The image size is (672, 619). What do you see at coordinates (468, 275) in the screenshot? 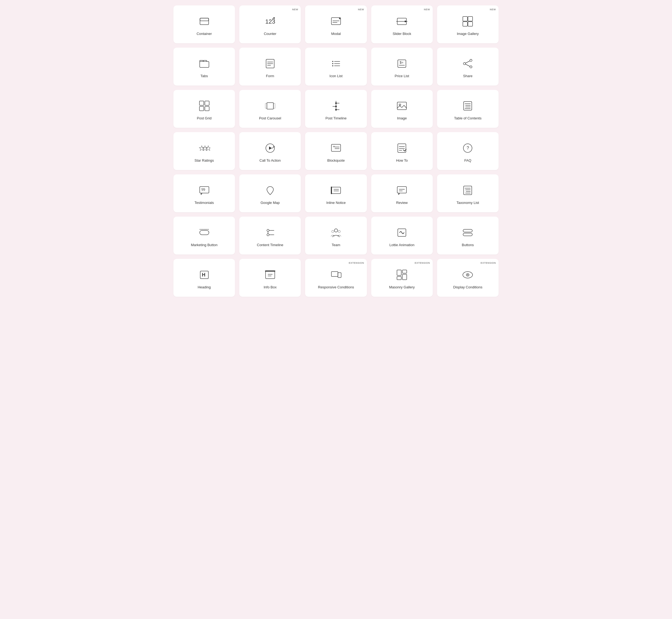
I see `display-conditions-icon` at bounding box center [468, 275].